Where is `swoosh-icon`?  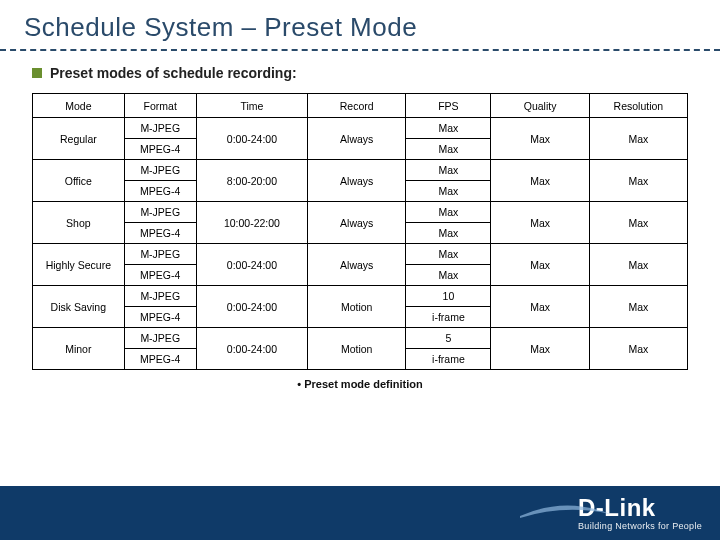
swoosh-icon is located at coordinates (565, 511).